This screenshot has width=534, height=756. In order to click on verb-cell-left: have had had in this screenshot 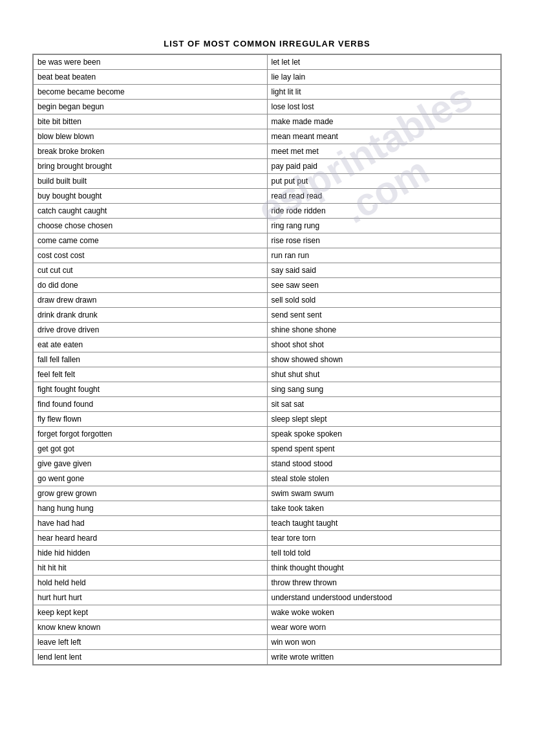, I will do `click(151, 524)`.